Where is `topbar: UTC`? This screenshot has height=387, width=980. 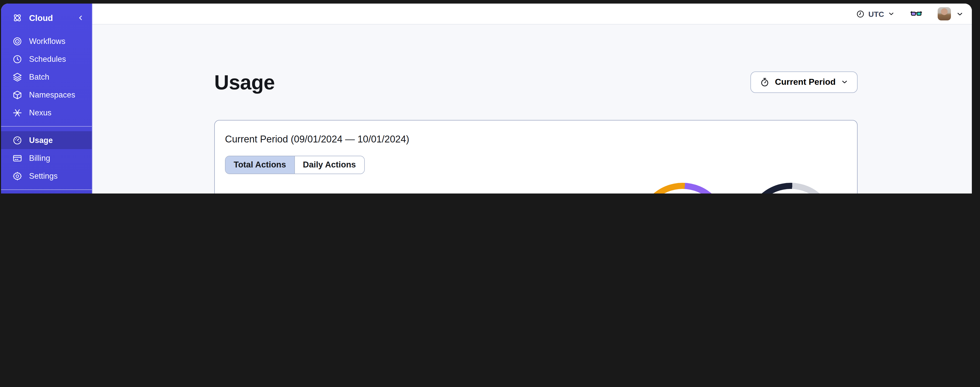 topbar: UTC is located at coordinates (532, 14).